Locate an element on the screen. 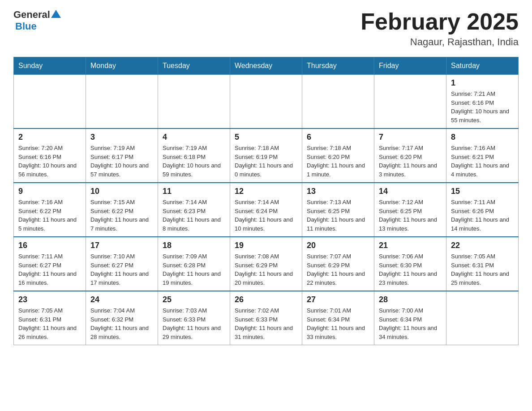 This screenshot has width=532, height=411. day-info: Sunrise: 7:12 AM Sunset: 6:25 PM Dayligh… is located at coordinates (410, 215).